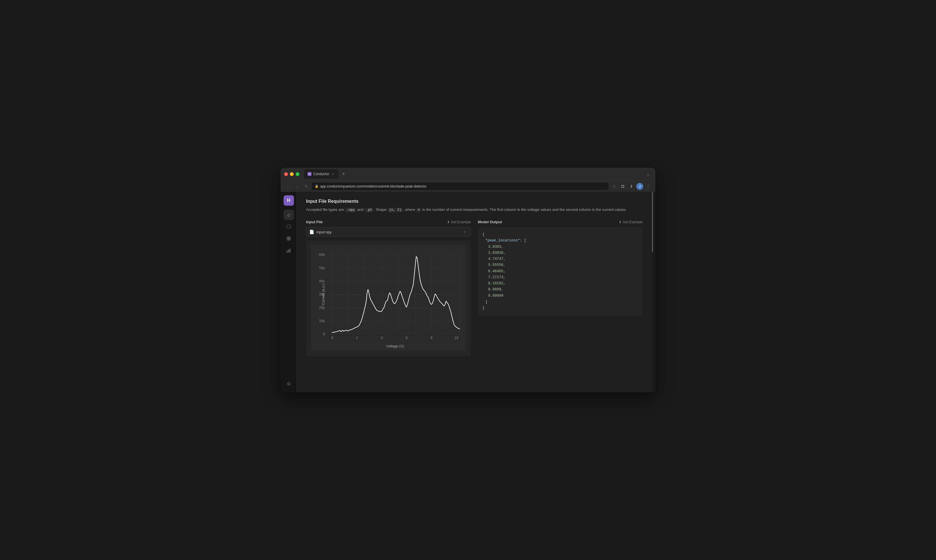 This screenshot has height=560, width=936. Describe the element at coordinates (289, 215) in the screenshot. I see `home-icon: ⌂` at that location.